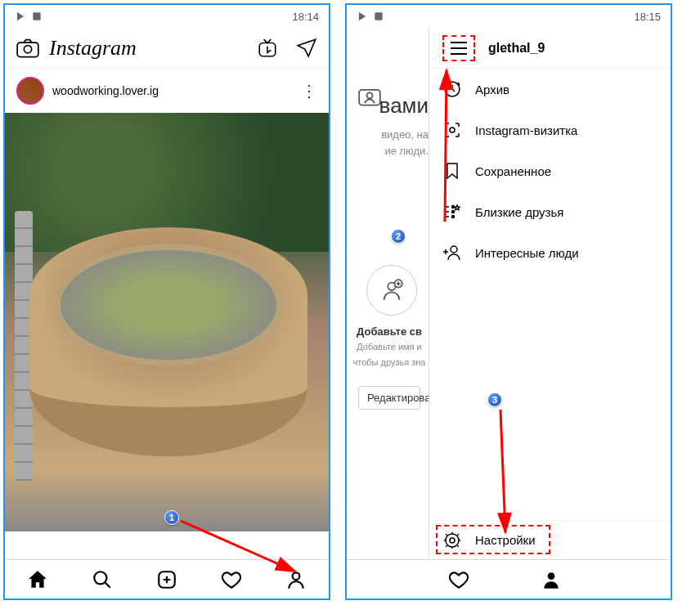 This screenshot has height=605, width=700. I want to click on annotation-badge-1: 1, so click(172, 518).